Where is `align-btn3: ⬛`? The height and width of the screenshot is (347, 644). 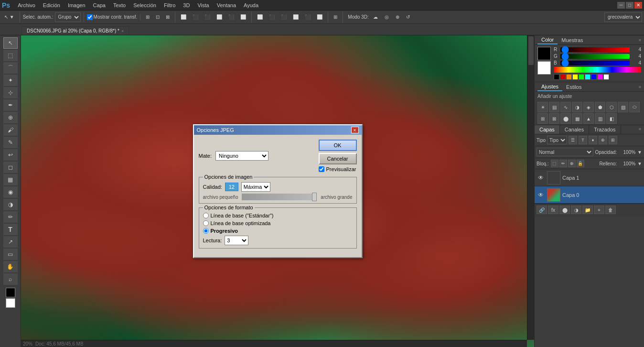
align-btn3: ⬛ is located at coordinates (207, 17).